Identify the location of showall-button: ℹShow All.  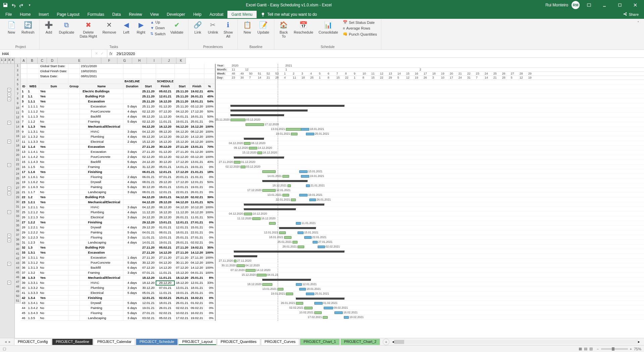
(228, 29).